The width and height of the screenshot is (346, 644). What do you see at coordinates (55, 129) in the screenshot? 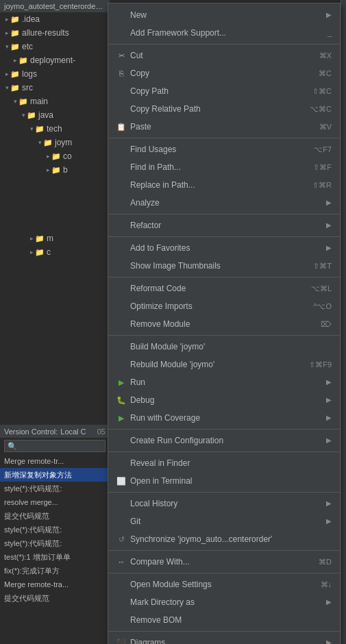
I see `tree-item-tech: ▾ 📁 tech` at bounding box center [55, 129].